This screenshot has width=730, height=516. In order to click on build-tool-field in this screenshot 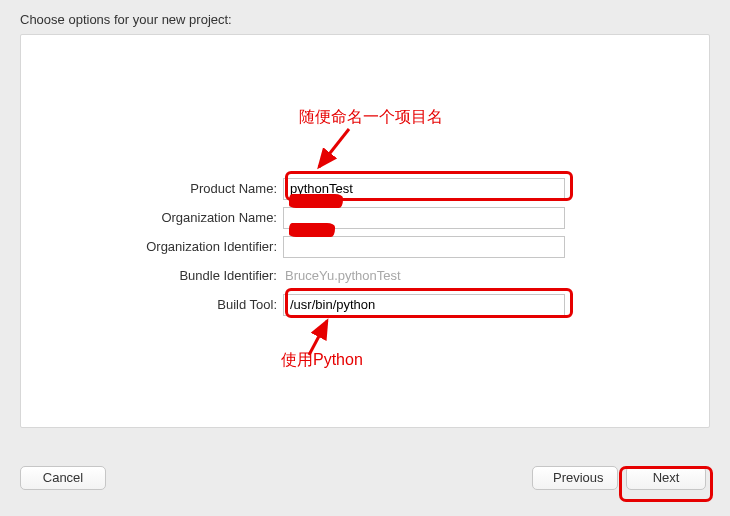, I will do `click(424, 305)`.